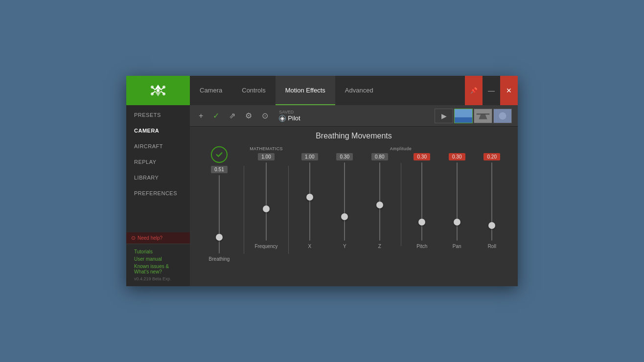  I want to click on close-button: ✕, so click(509, 90).